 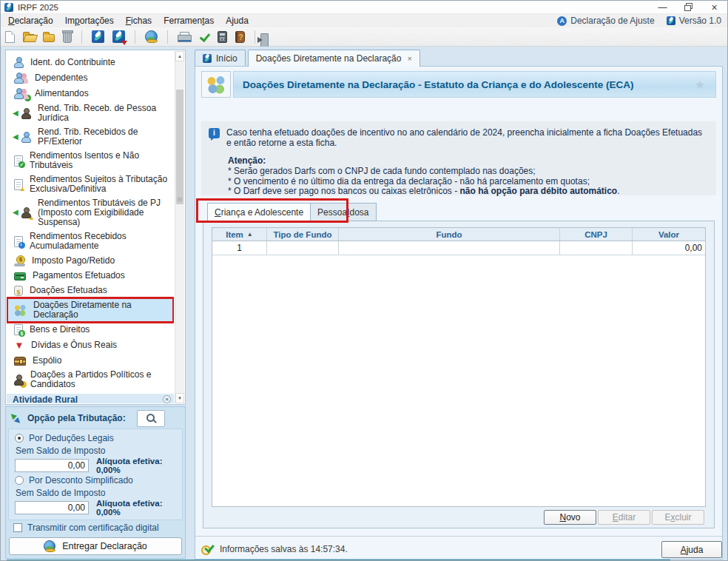 What do you see at coordinates (64, 438) in the screenshot?
I see `option-deducoes-legais: Por Deduções Legais` at bounding box center [64, 438].